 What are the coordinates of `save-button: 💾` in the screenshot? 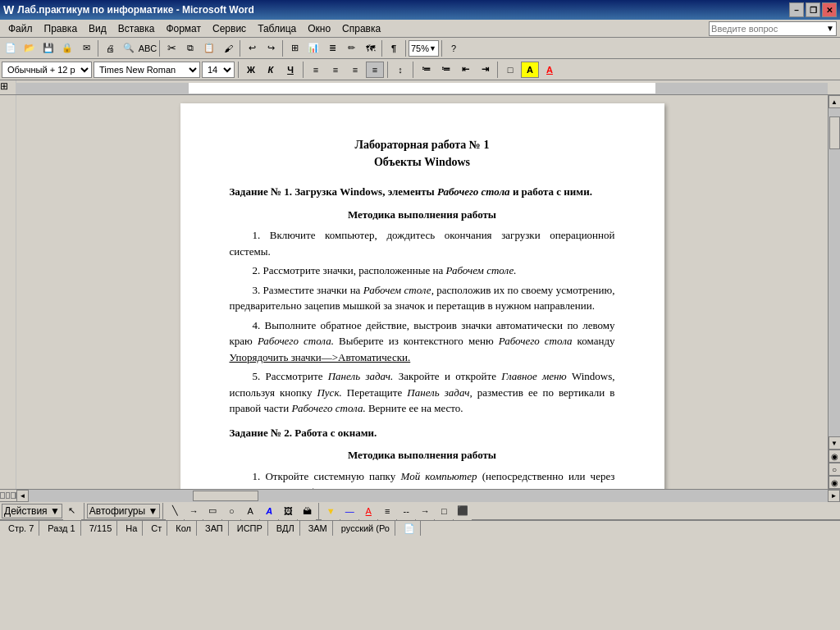 It's located at (48, 48).